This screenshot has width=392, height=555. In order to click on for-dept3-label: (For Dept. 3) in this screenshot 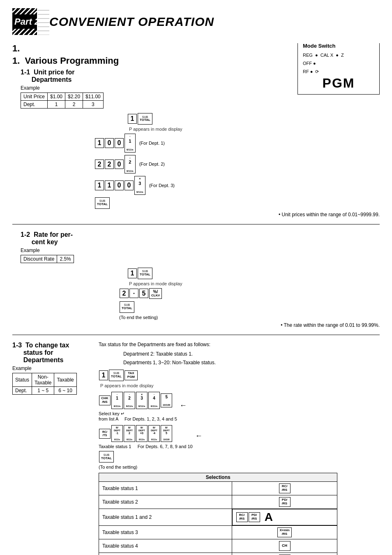, I will do `click(162, 185)`.